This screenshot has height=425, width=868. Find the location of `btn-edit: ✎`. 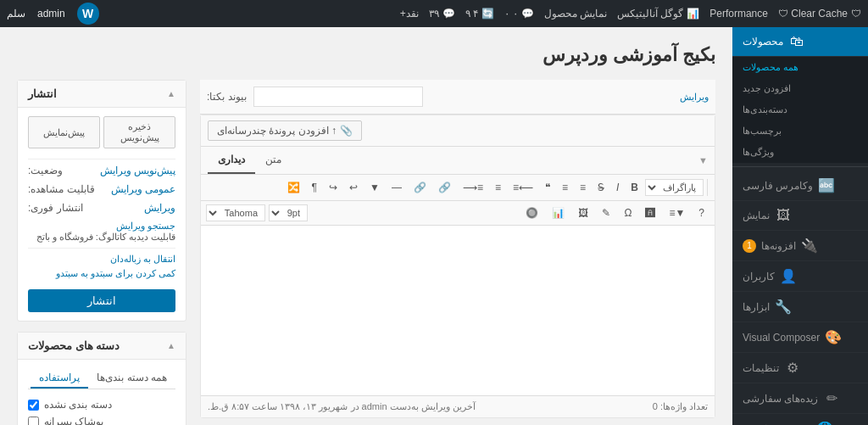

btn-edit: ✎ is located at coordinates (606, 213).